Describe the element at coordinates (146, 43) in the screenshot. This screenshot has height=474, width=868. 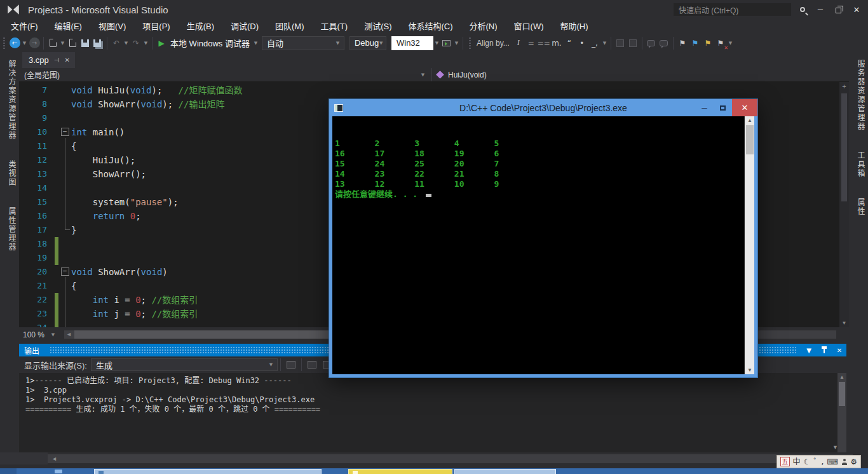
I see `redo-dropdown-icon: ▼` at that location.